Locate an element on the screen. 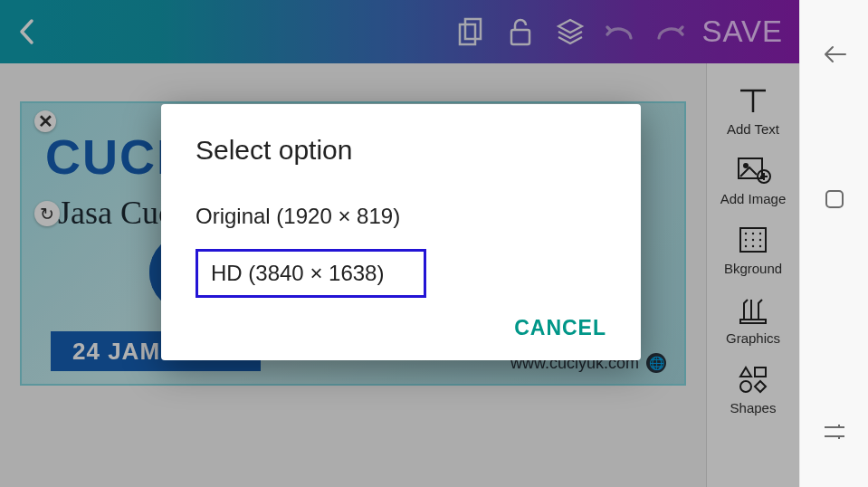  option-hd: HD (3840 × 1638) is located at coordinates (311, 273).